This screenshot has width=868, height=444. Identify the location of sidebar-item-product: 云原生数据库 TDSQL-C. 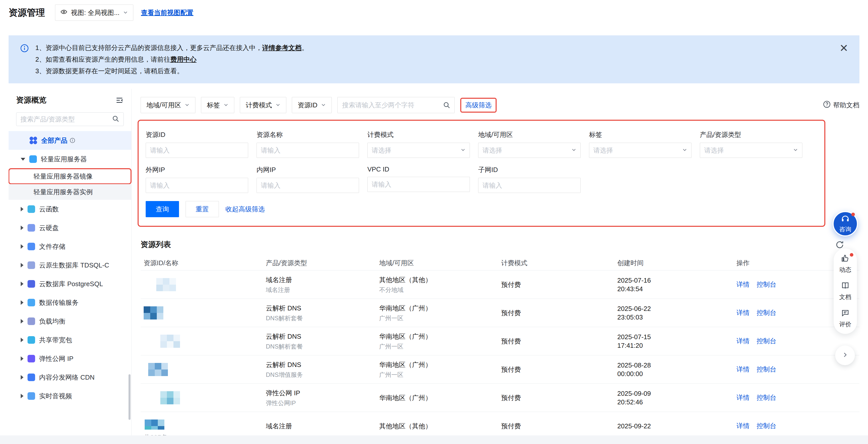
(70, 265).